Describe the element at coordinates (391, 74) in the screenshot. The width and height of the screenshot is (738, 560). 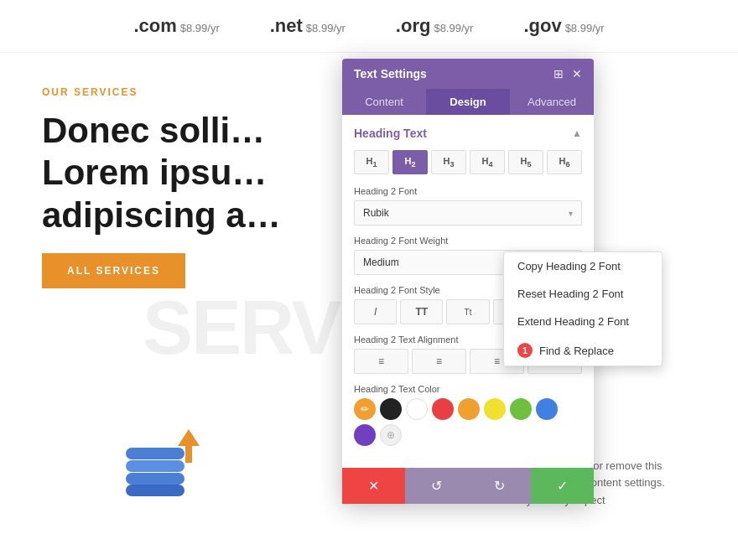
I see `panel-title: Text Settings` at that location.